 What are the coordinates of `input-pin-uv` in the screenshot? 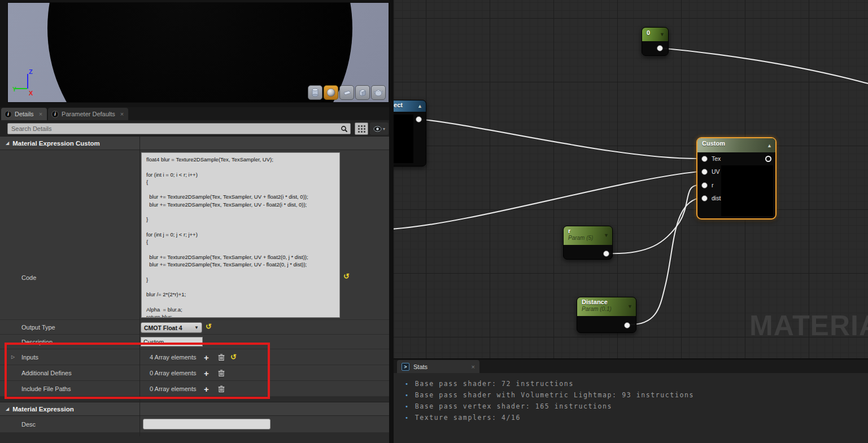 It's located at (705, 172).